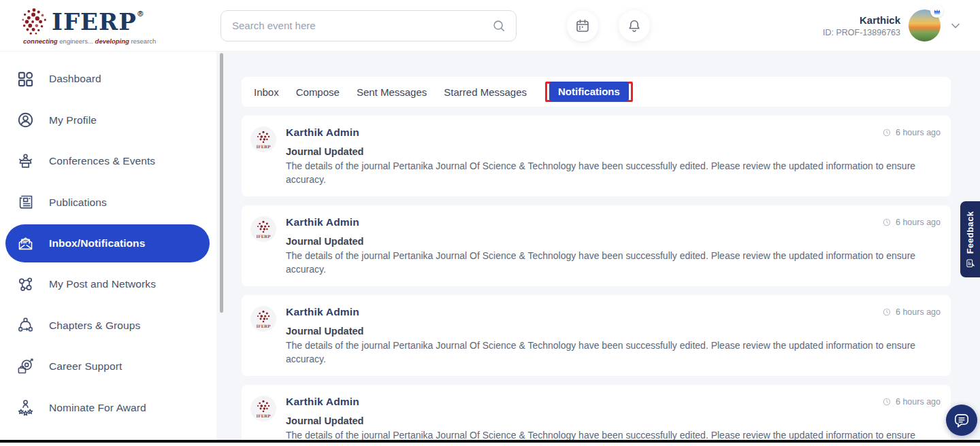  I want to click on sidebar-item-label: Inbox/Notifications, so click(97, 243).